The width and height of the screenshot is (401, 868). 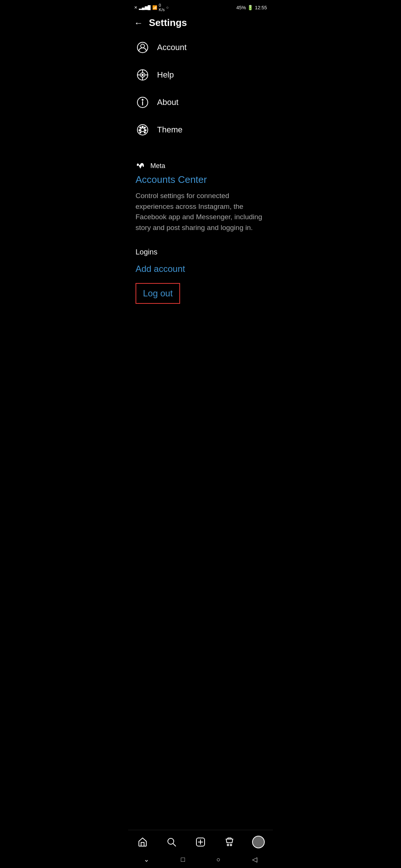 I want to click on about-label: About, so click(x=168, y=102).